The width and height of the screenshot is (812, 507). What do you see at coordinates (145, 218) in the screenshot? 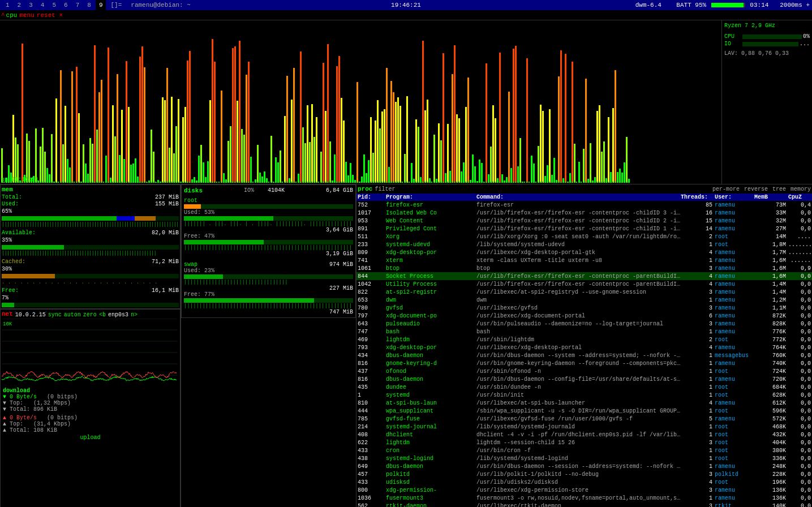
I see `mem-bar-cache` at bounding box center [145, 218].